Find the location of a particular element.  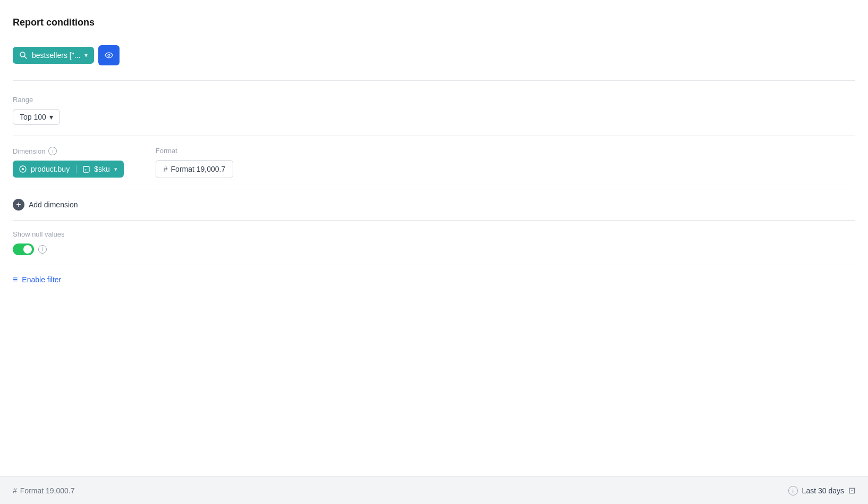

enable-filter-label: Enable filter is located at coordinates (41, 280).